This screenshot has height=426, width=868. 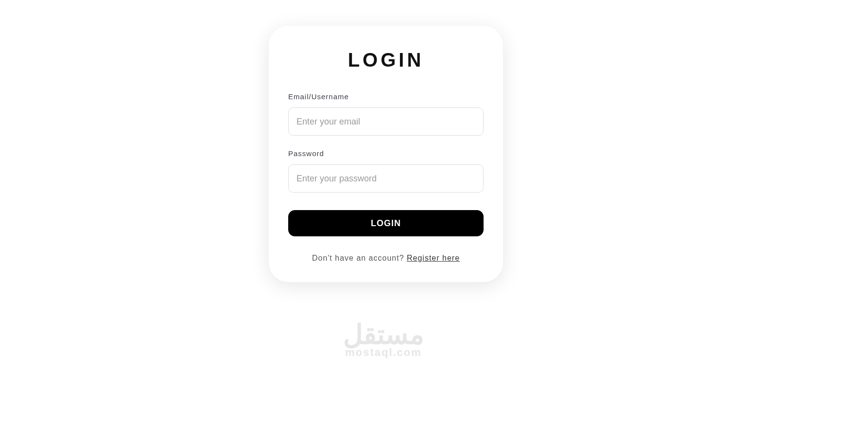 What do you see at coordinates (383, 340) in the screenshot?
I see `watermark-logo: مستقل mostaql.com` at bounding box center [383, 340].